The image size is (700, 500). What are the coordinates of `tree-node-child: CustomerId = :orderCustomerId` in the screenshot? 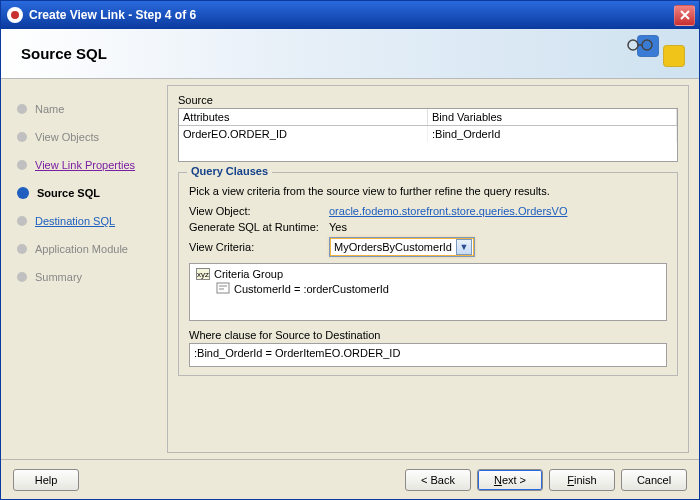 It's located at (438, 289).